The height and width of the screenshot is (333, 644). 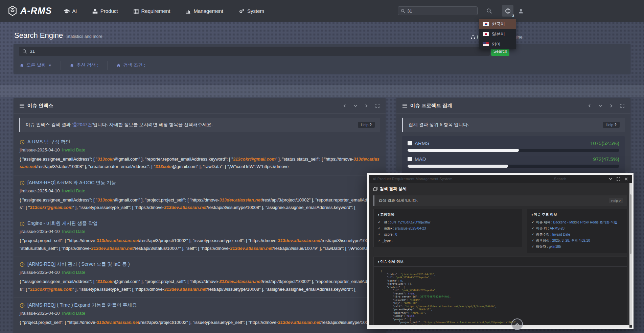 I want to click on background-highlight-band, so click(x=322, y=91).